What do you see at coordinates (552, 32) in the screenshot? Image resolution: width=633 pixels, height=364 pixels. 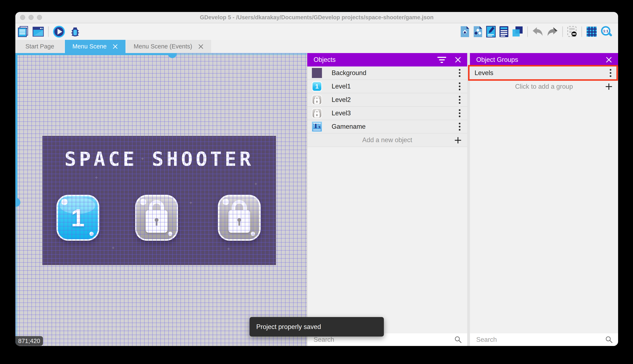 I see `redo-icon` at bounding box center [552, 32].